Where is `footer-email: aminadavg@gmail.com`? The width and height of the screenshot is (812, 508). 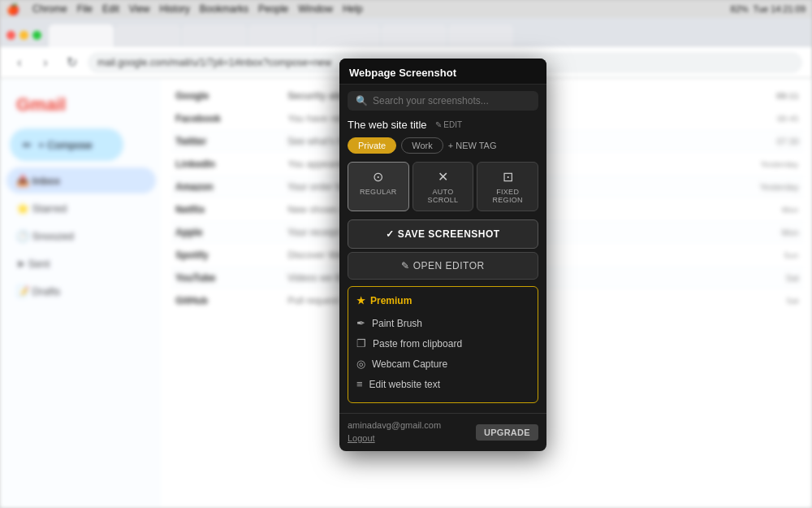
footer-email: aminadavg@gmail.com is located at coordinates (395, 425).